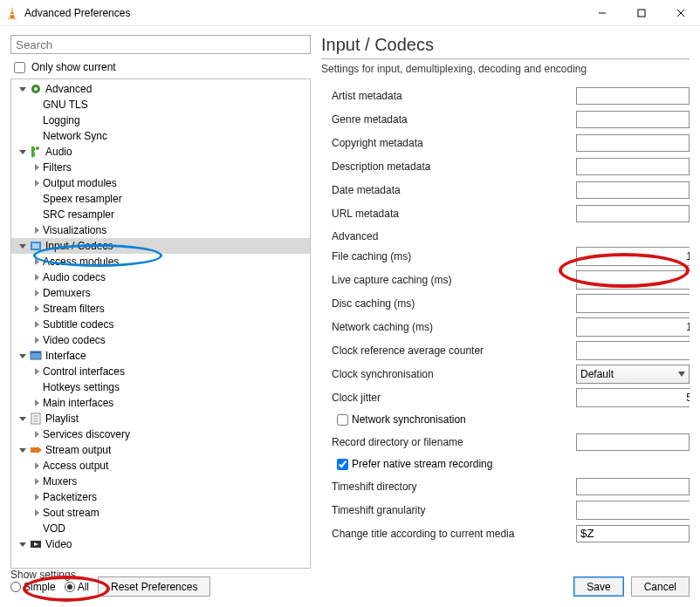  Describe the element at coordinates (633, 374) in the screenshot. I see `clock-sync-select: Default` at that location.